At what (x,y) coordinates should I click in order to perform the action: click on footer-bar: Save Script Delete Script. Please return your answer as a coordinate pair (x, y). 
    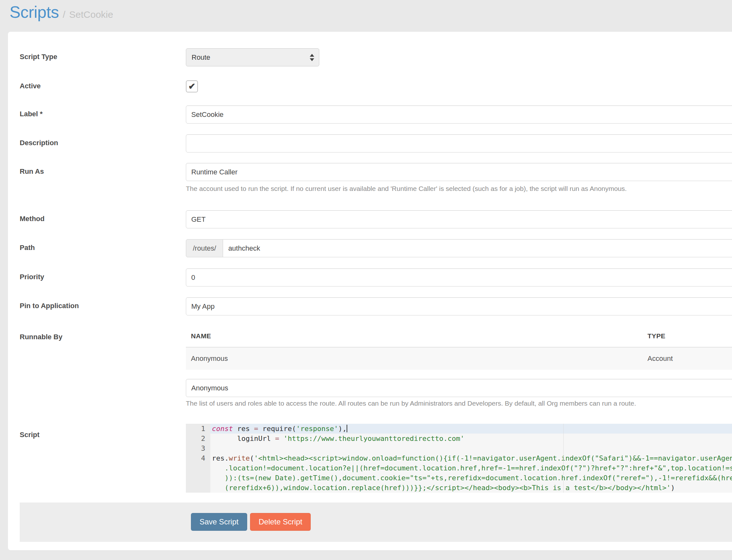
    Looking at the image, I should click on (376, 522).